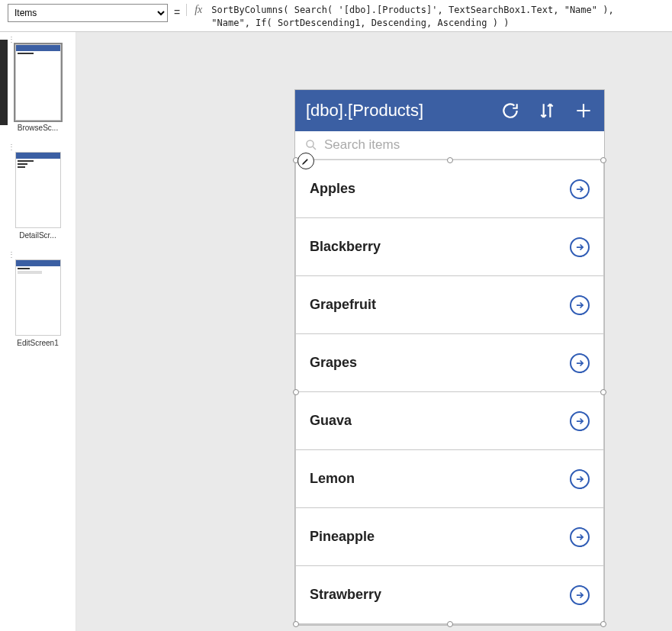  What do you see at coordinates (38, 235) in the screenshot?
I see `screen-label: DetailScr...` at bounding box center [38, 235].